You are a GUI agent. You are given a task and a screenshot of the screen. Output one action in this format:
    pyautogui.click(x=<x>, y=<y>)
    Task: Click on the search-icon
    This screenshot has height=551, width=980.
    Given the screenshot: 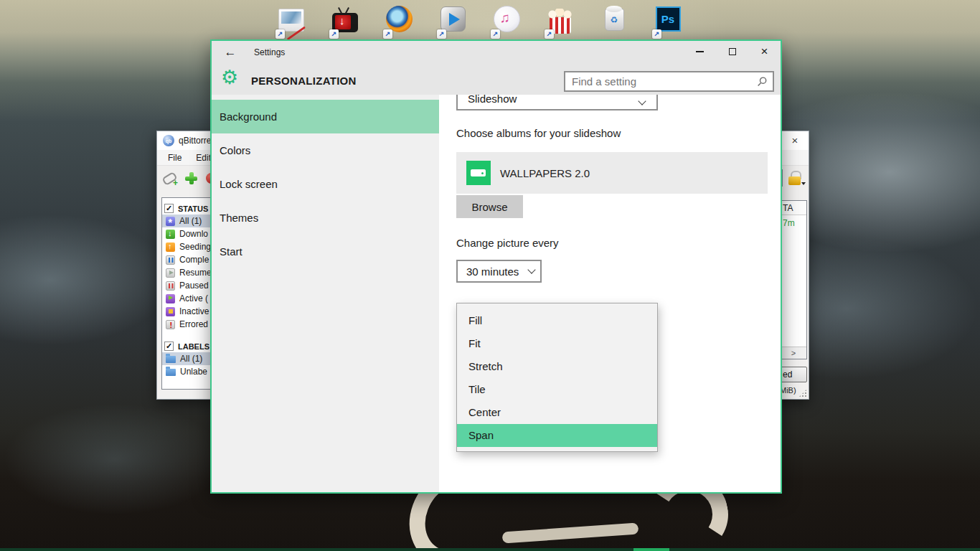 What is the action you would take?
    pyautogui.click(x=762, y=82)
    